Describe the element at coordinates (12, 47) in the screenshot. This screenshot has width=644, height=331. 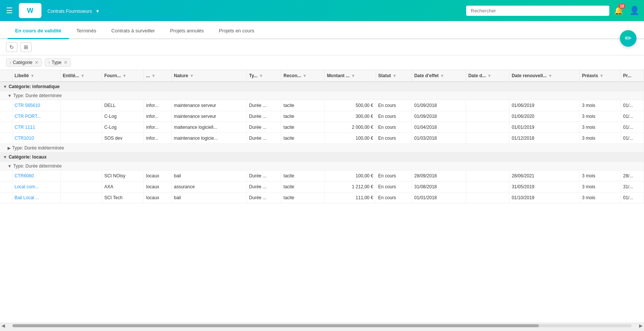
I see `refresh-button: ↻` at that location.